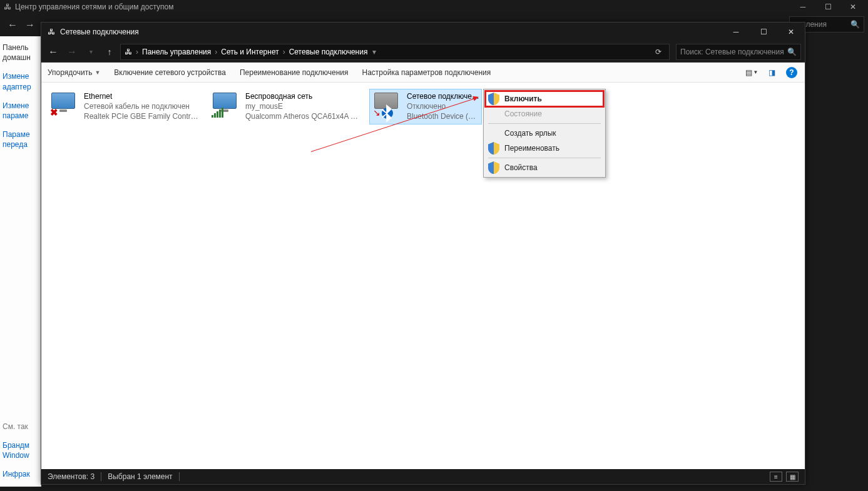  Describe the element at coordinates (792, 477) in the screenshot. I see `tiles-view-icon: ▦` at that location.